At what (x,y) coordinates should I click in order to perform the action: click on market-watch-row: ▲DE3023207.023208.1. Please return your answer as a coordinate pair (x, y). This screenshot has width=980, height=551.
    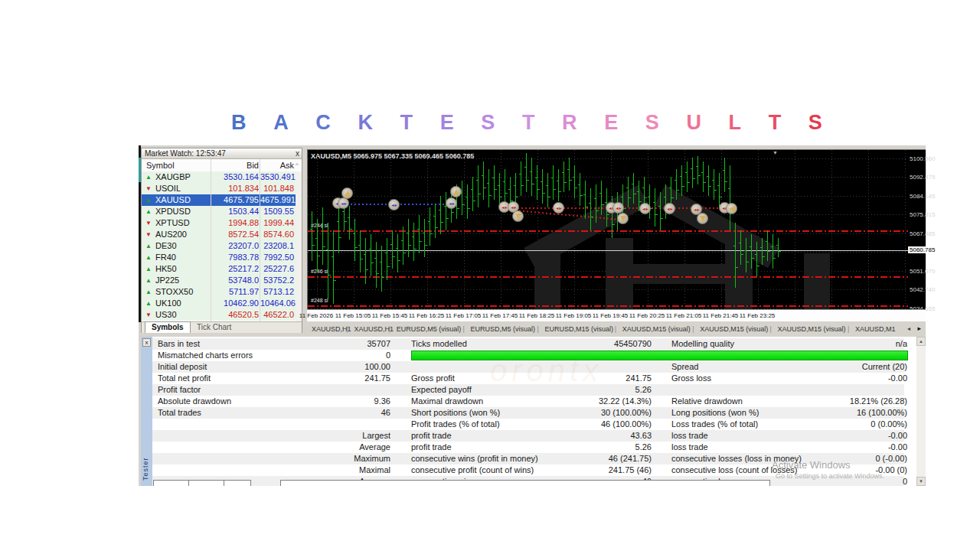
    Looking at the image, I should click on (219, 246).